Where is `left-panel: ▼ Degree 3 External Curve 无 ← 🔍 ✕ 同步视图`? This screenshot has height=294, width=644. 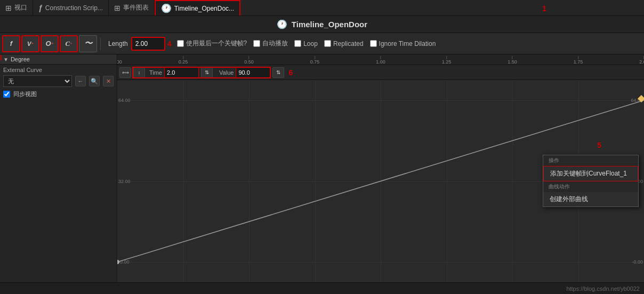 left-panel: ▼ Degree 3 External Curve 无 ← 🔍 ✕ 同步视图 is located at coordinates (59, 169).